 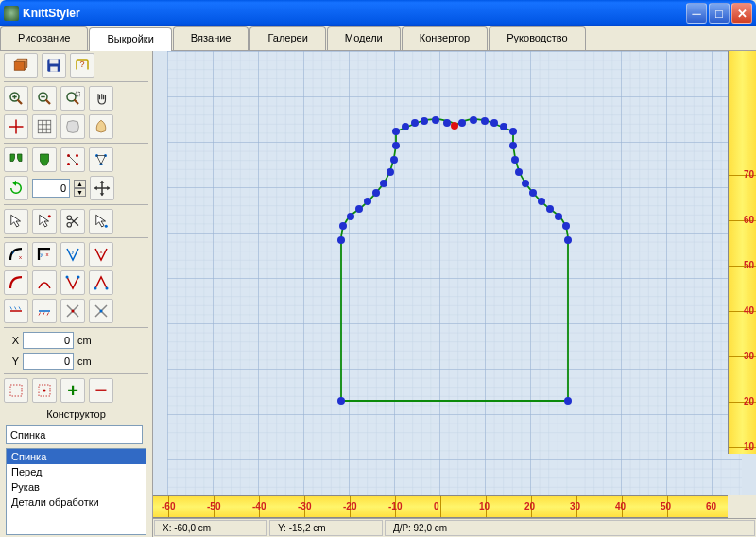 I want to click on handle-yx1-icon: yx, so click(x=16, y=254).